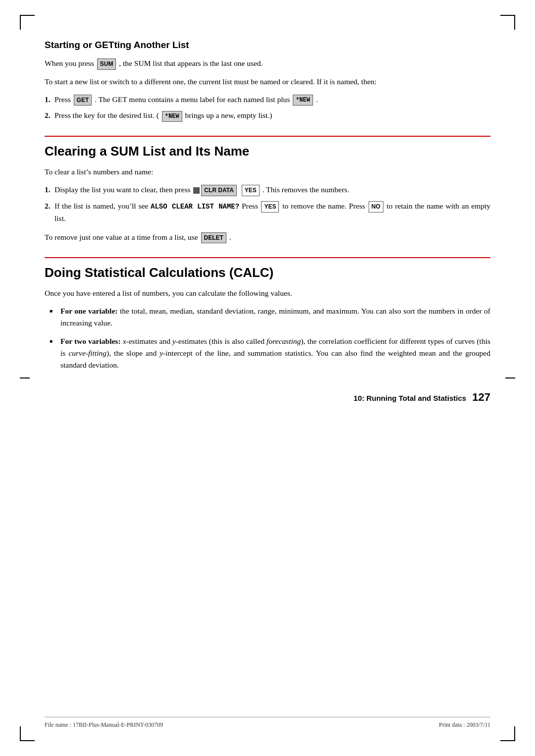 This screenshot has width=535, height=756. What do you see at coordinates (250, 206) in the screenshot?
I see `s2-step2-pre2: Press` at bounding box center [250, 206].